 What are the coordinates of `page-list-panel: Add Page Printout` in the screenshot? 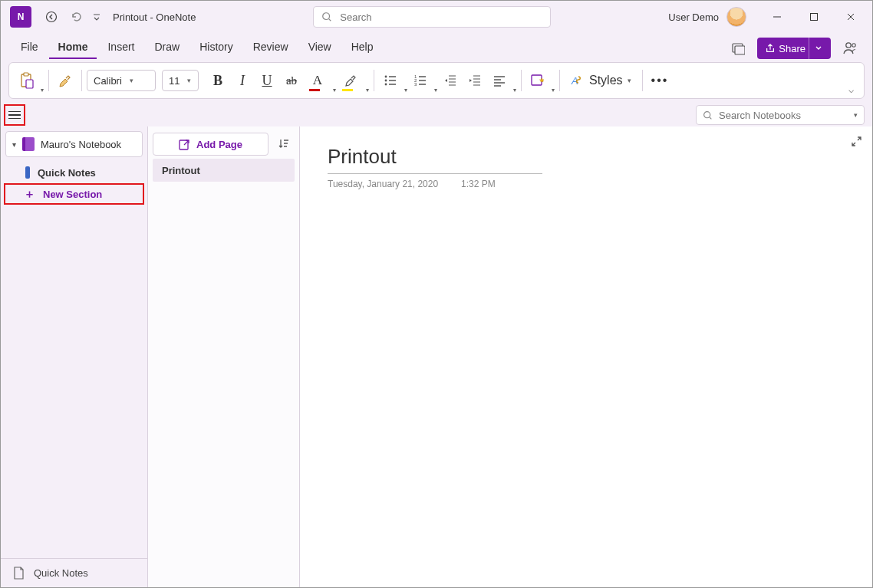 It's located at (224, 357).